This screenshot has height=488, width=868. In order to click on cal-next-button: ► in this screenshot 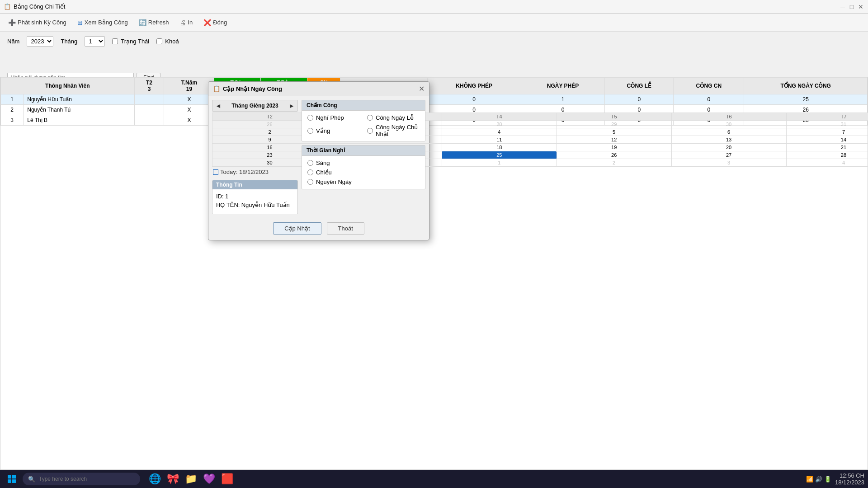, I will do `click(292, 106)`.